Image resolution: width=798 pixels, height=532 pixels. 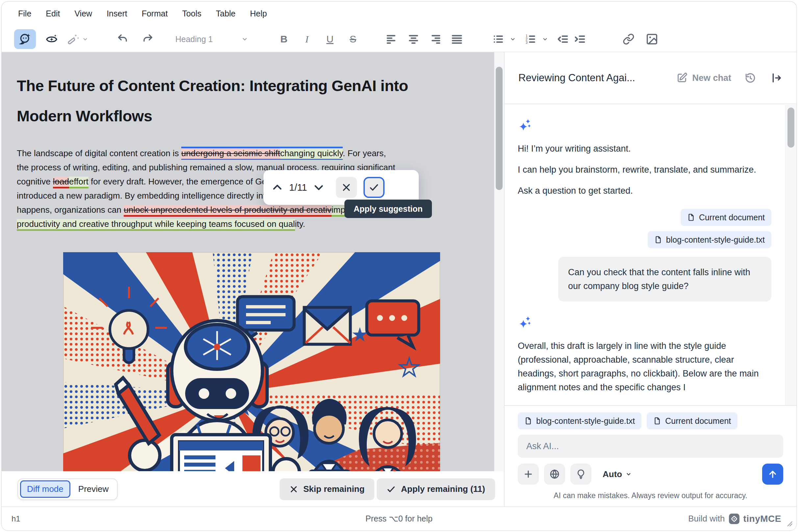 What do you see at coordinates (706, 519) in the screenshot?
I see `brand-prefix: Build with` at bounding box center [706, 519].